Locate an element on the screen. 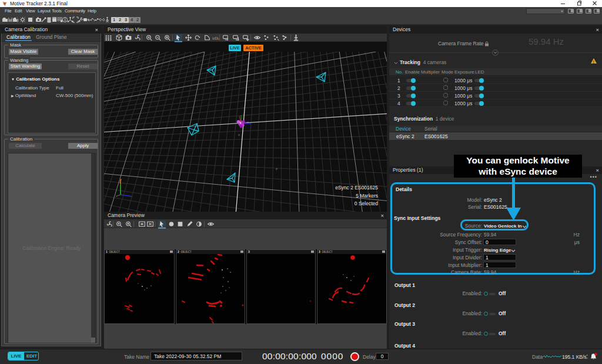 The height and width of the screenshot is (364, 602). svg-text: z is located at coordinates (276, 169).